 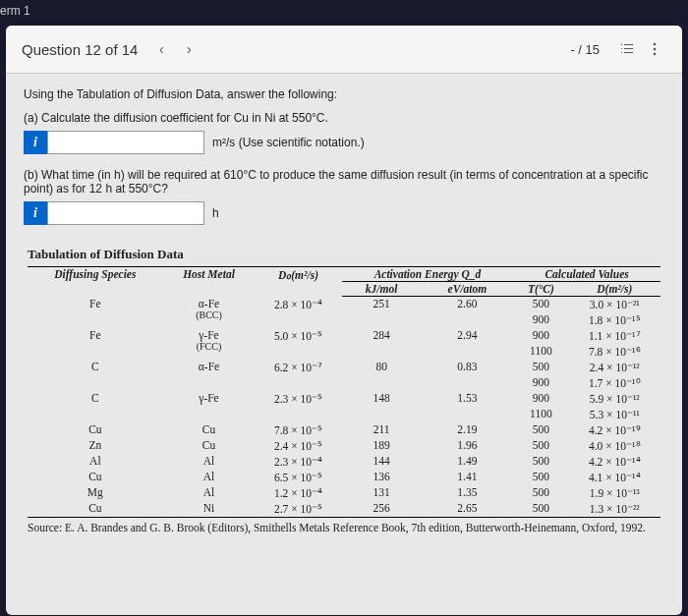 What do you see at coordinates (344, 399) in the screenshot?
I see `table-row: Cγ-Fe2.3 × 10⁻⁵1481.539005.9 × 10⁻¹²` at bounding box center [344, 399].